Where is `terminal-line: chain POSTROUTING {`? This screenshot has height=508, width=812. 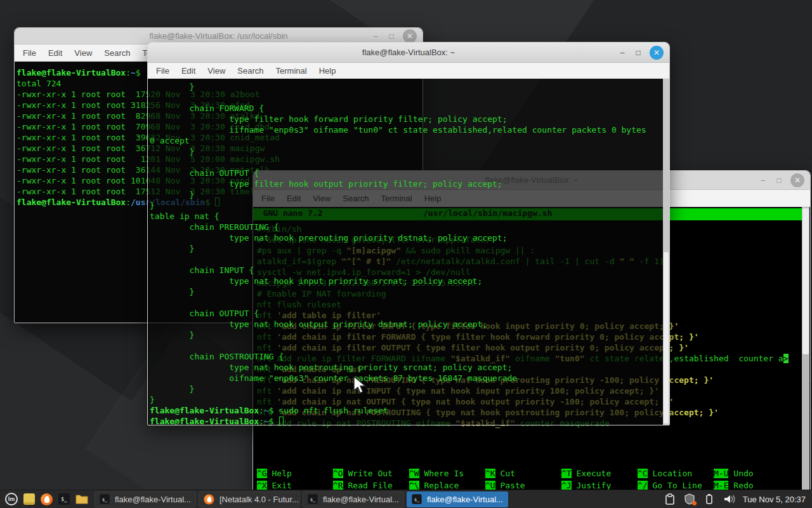
terminal-line: chain POSTROUTING { is located at coordinates (410, 357).